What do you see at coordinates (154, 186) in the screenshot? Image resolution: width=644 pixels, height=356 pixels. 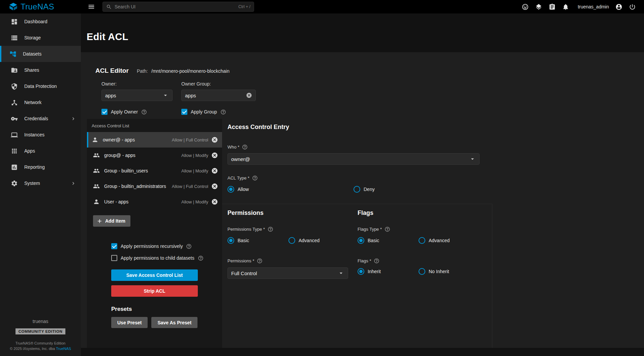 I see `acl-entry-row: Group - builtin_administrators Allow | F…` at bounding box center [154, 186].